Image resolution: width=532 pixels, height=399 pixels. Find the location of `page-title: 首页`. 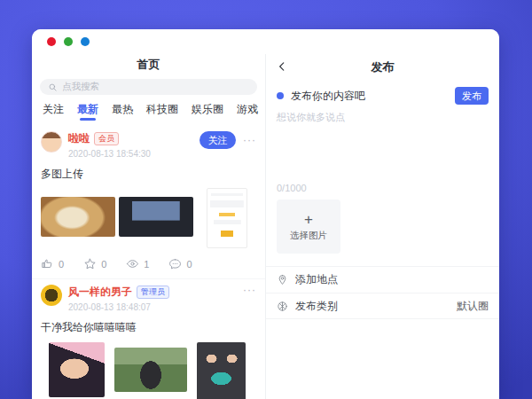

page-title: 首页 is located at coordinates (149, 66).